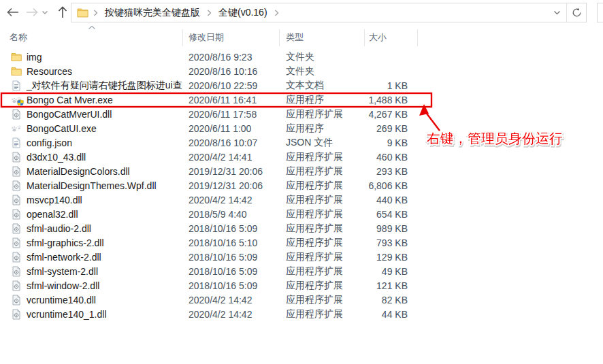 Image resolution: width=603 pixels, height=364 pixels. Describe the element at coordinates (91, 300) in the screenshot. I see `file-name-cell: vcruntime140.dll` at that location.